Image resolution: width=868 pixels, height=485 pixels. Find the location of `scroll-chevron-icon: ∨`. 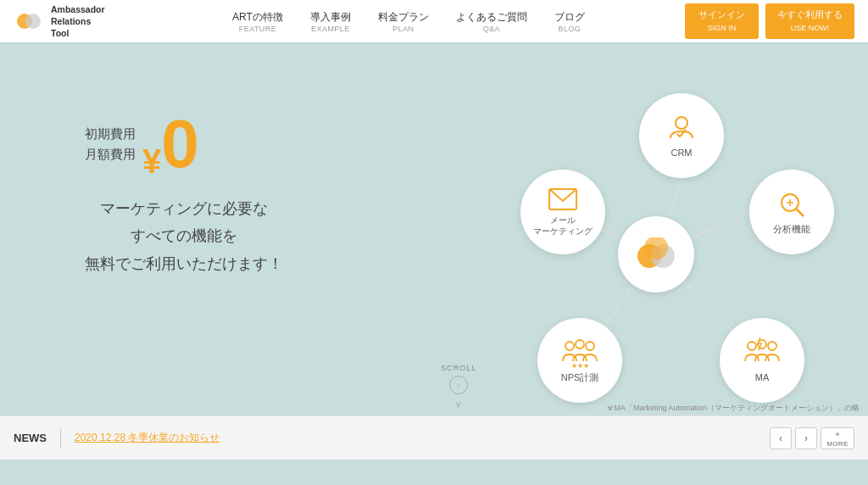

scroll-chevron-icon: ∨ is located at coordinates (459, 404).